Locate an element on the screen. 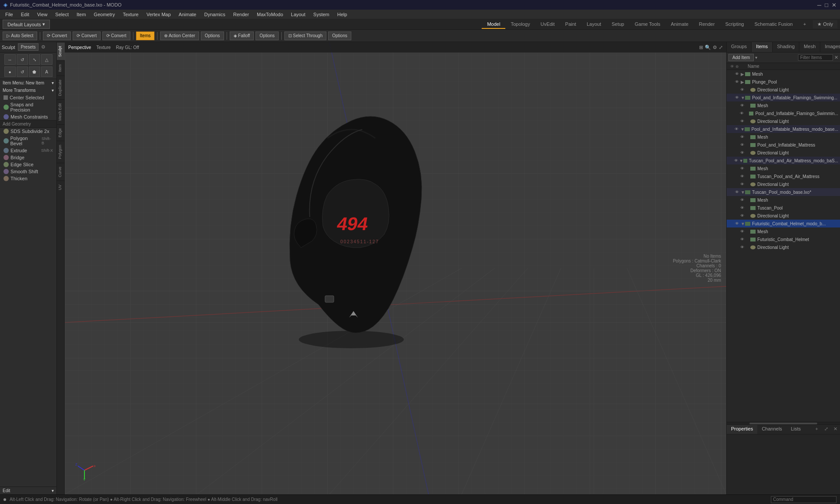 This screenshot has width=840, height=504. menu-dynamics: Dynamics is located at coordinates (215, 14).